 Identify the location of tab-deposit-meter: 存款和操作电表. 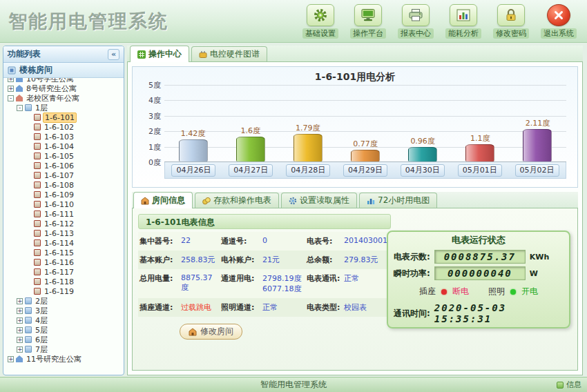
(237, 200).